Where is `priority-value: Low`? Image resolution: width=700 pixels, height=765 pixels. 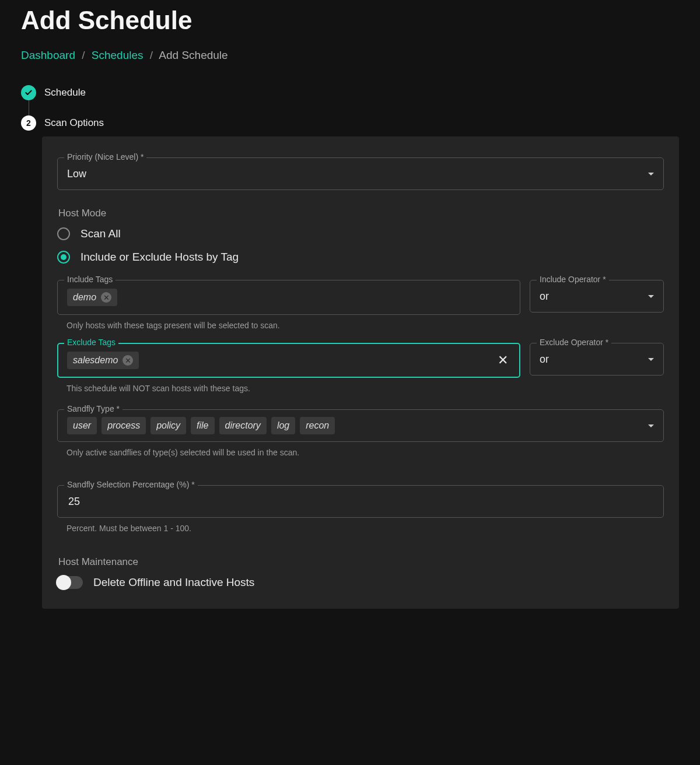
priority-value: Low is located at coordinates (77, 174).